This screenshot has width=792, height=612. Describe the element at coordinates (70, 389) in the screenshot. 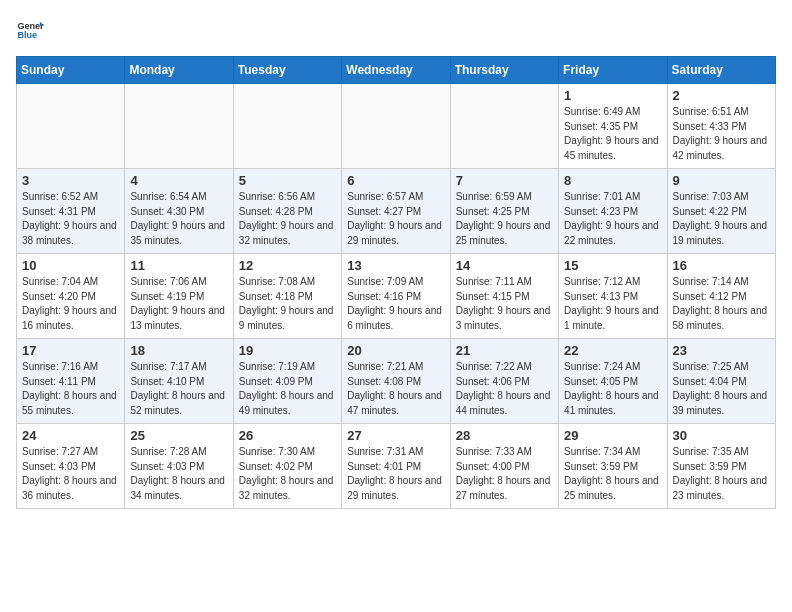

I see `day-info: Sunrise: 7:16 AM Sunset: 4:11 PM Dayligh…` at that location.